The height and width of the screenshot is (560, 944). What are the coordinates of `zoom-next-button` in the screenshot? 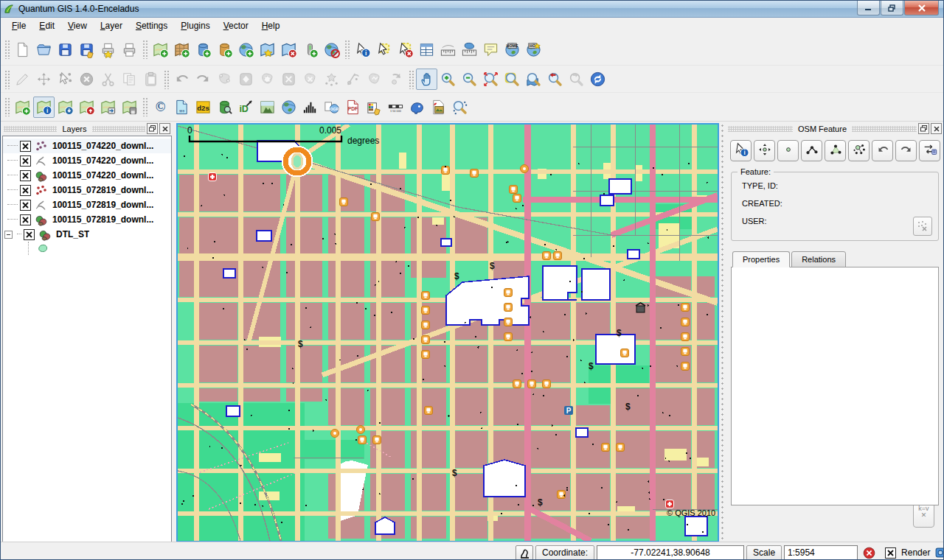 It's located at (577, 80).